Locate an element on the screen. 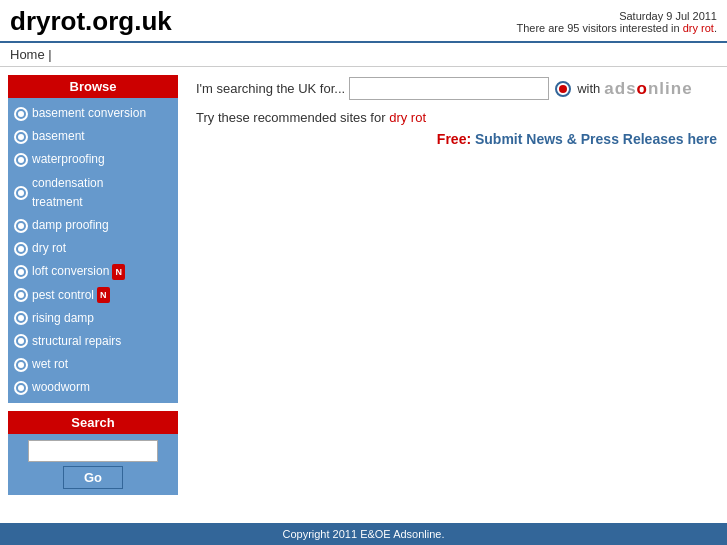 The image size is (727, 545). ads-online-logo: adsonline is located at coordinates (648, 89).